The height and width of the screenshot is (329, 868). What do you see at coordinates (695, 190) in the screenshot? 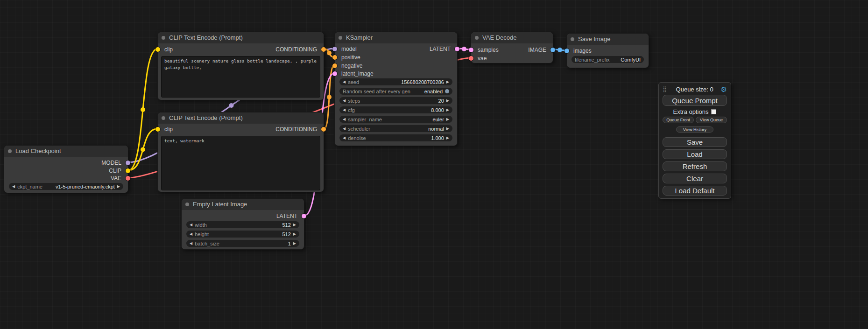
I see `load-default-button: Load Default` at bounding box center [695, 190].